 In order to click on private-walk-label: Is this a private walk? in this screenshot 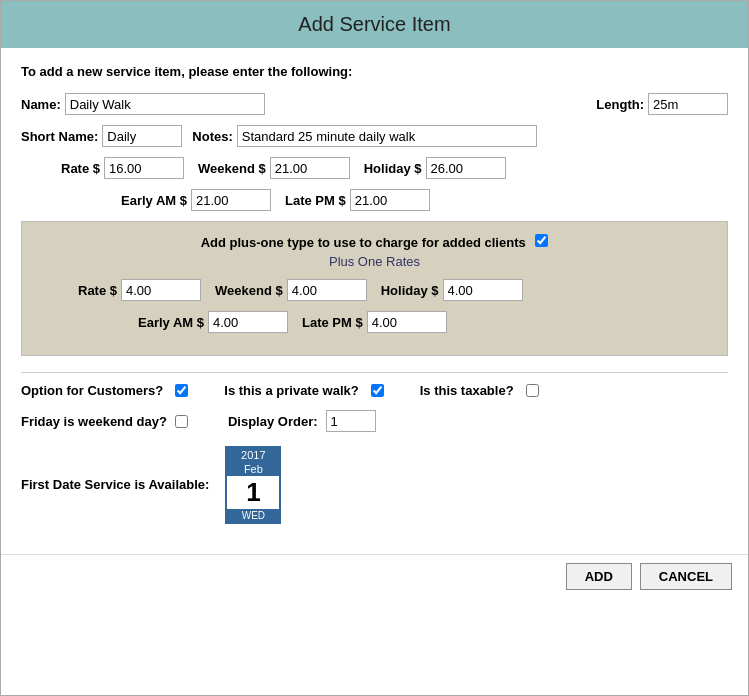, I will do `click(291, 390)`.